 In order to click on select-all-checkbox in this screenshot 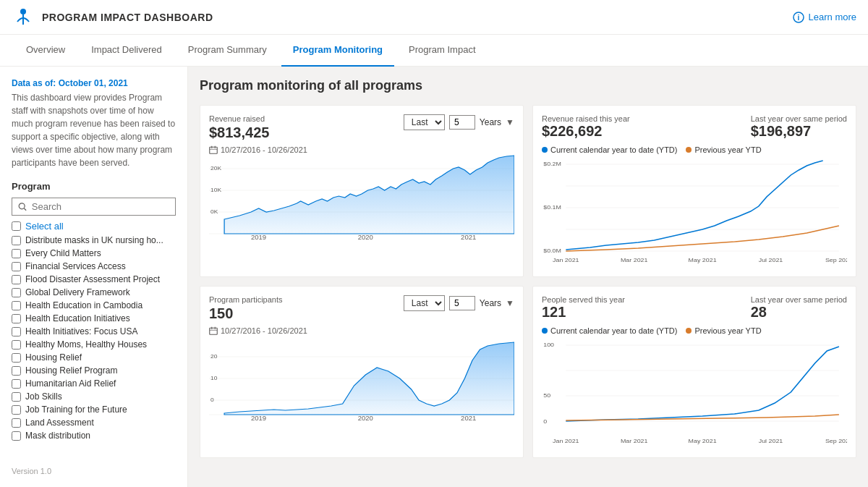, I will do `click(16, 226)`.